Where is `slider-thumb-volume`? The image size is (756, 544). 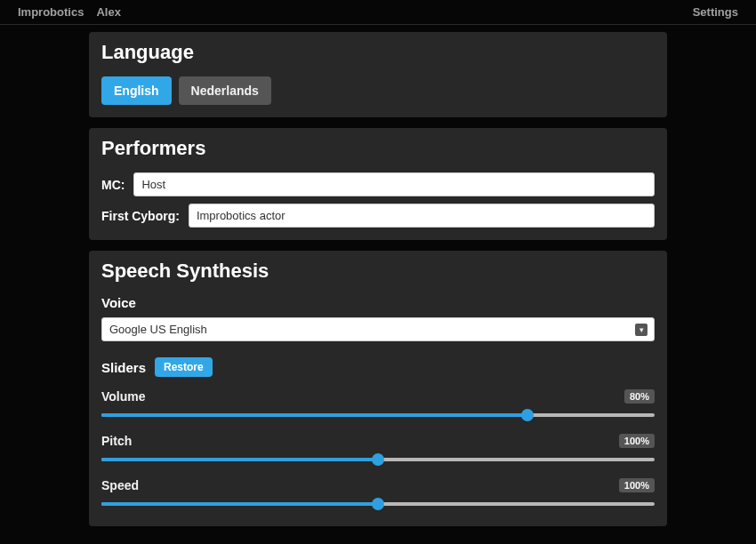
slider-thumb-volume is located at coordinates (527, 415).